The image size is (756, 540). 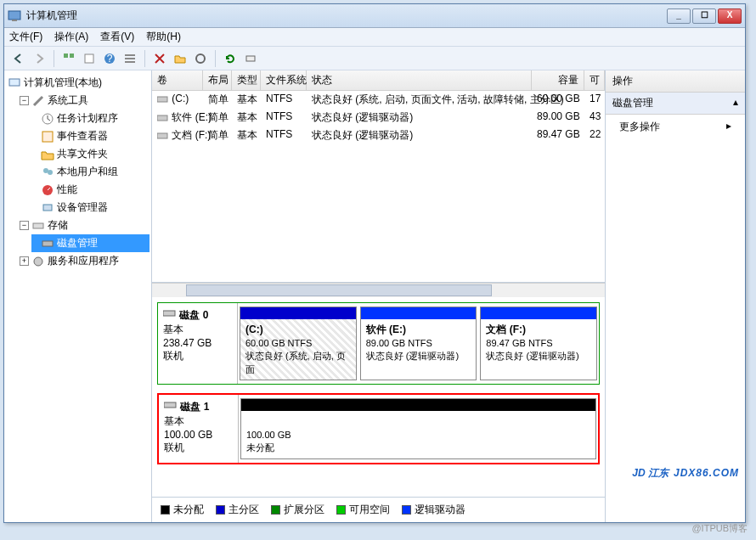 What do you see at coordinates (90, 155) in the screenshot?
I see `tree-shared-folders: 共享文件夹` at bounding box center [90, 155].